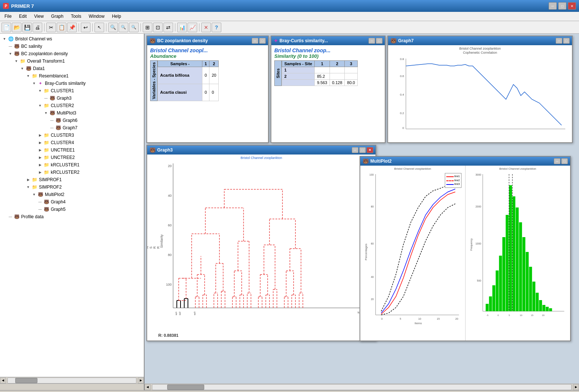 This screenshot has width=579, height=392. I want to click on braycurtis-titlebar: ✦ Bray-Curtis similarity... ─ □, so click(328, 41).